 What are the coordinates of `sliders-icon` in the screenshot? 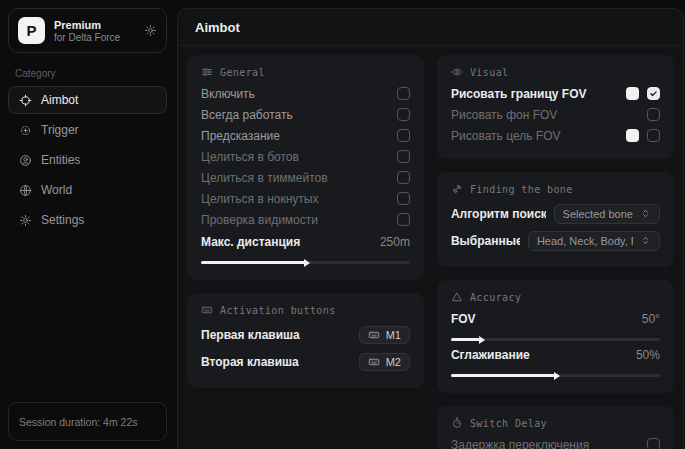 It's located at (207, 72).